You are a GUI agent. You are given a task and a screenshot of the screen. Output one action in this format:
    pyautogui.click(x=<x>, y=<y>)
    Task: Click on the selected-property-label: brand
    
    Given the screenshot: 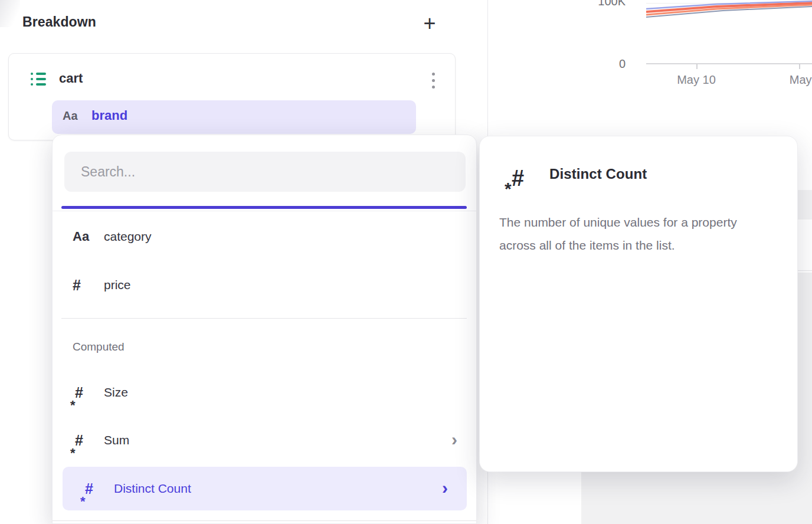 What is the action you would take?
    pyautogui.click(x=110, y=116)
    